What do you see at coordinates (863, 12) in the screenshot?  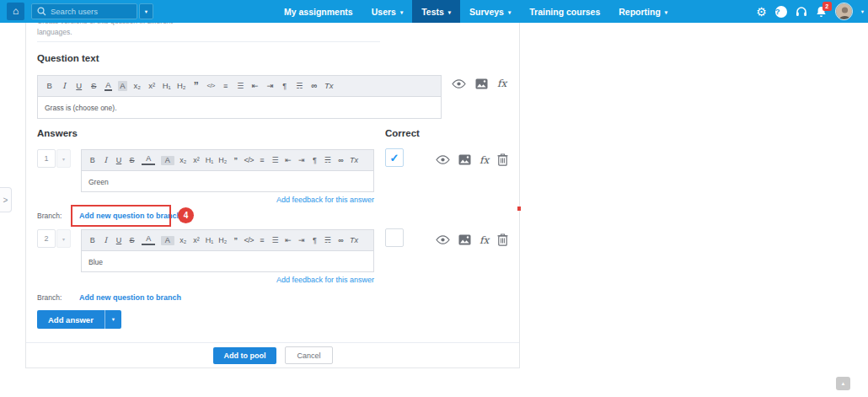 I see `profile-menu-button: ▾` at bounding box center [863, 12].